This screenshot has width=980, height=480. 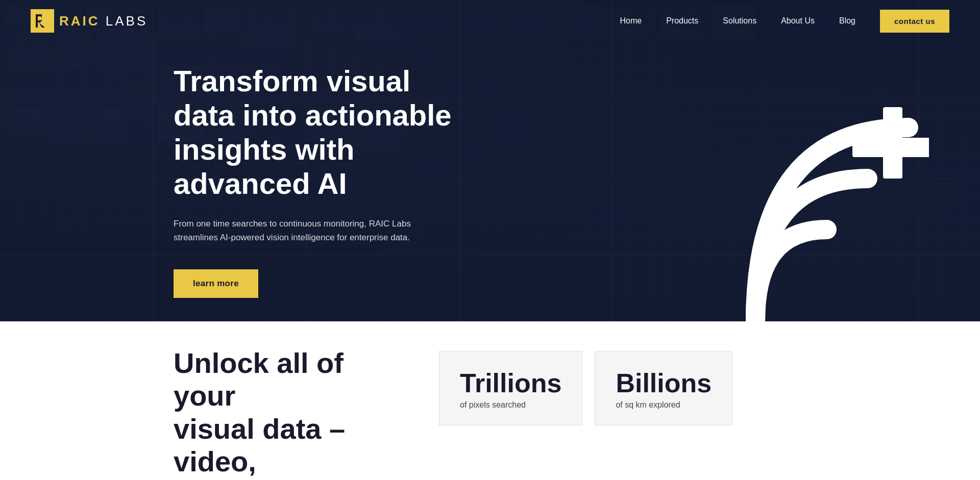 What do you see at coordinates (89, 21) in the screenshot?
I see `logo: RAIC LABS` at bounding box center [89, 21].